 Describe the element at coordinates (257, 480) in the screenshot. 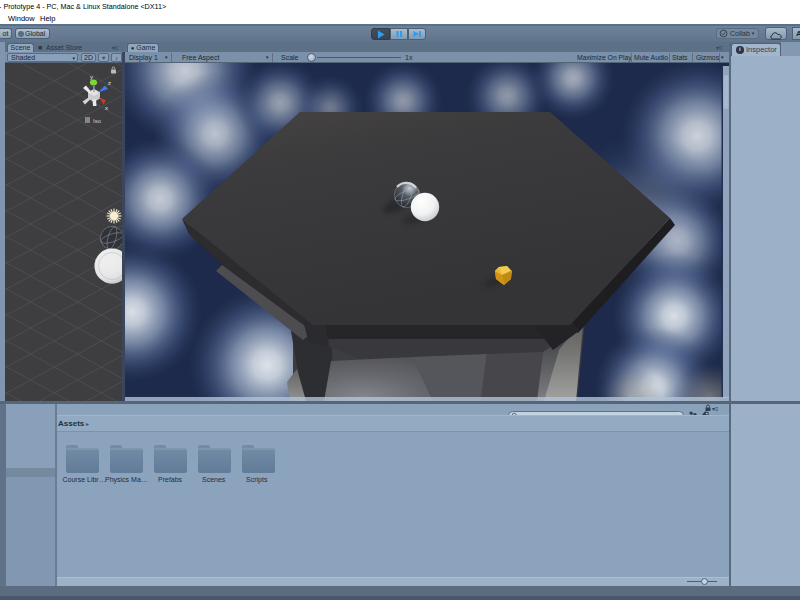

I see `svg-text: Scripts` at that location.